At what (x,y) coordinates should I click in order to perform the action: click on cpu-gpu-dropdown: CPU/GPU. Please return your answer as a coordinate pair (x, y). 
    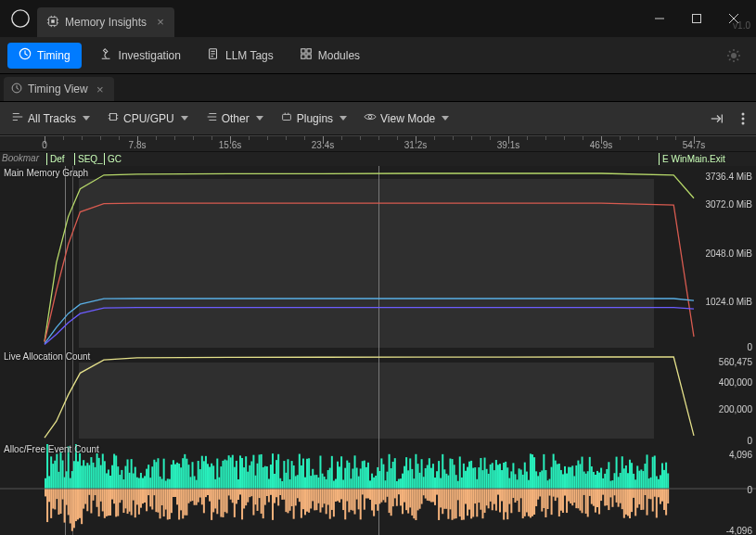
    Looking at the image, I should click on (147, 119).